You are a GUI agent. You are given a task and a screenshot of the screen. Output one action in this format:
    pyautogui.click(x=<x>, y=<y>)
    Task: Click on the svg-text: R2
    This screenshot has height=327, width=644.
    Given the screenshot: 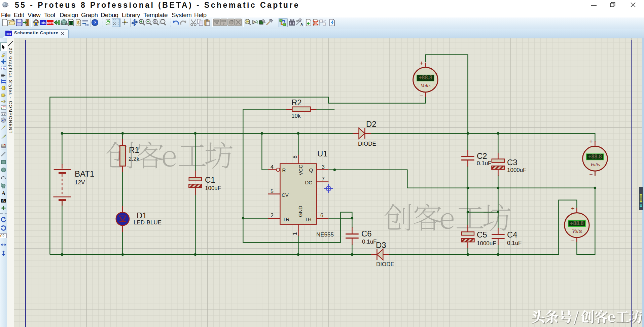 What is the action you would take?
    pyautogui.click(x=297, y=102)
    